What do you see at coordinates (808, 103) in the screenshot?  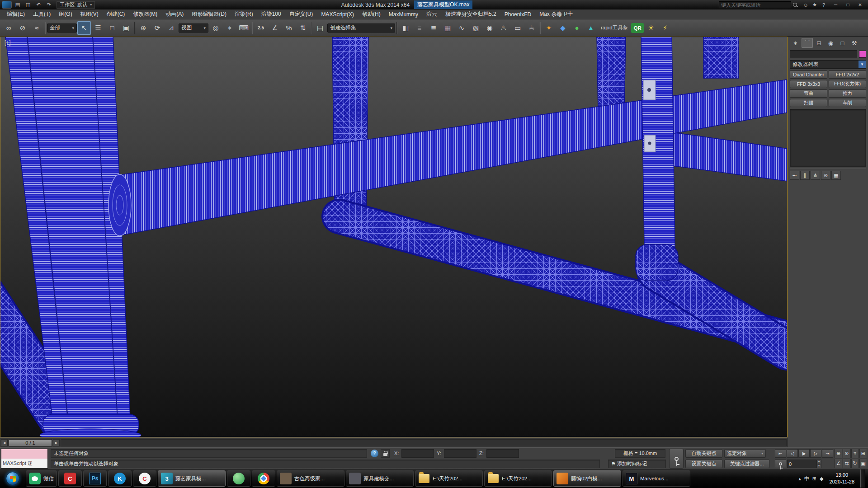 I see `modifier-preset-button: 扫描` at bounding box center [808, 103].